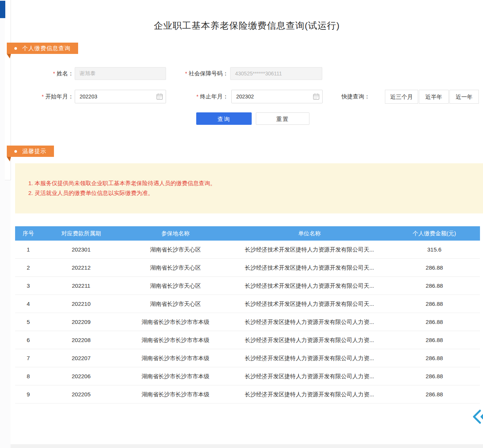 The height and width of the screenshot is (448, 483). I want to click on page-title: 企业职工基本养老保险缴费信息查询(试运行), so click(247, 26).